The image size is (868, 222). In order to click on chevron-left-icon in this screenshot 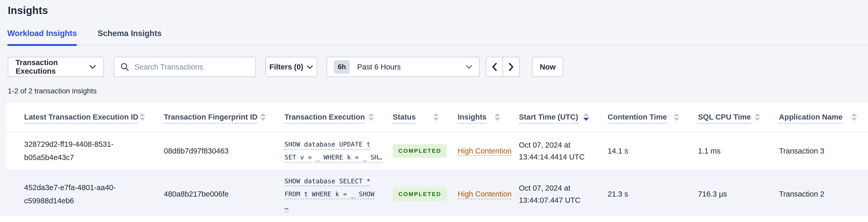, I will do `click(495, 67)`.